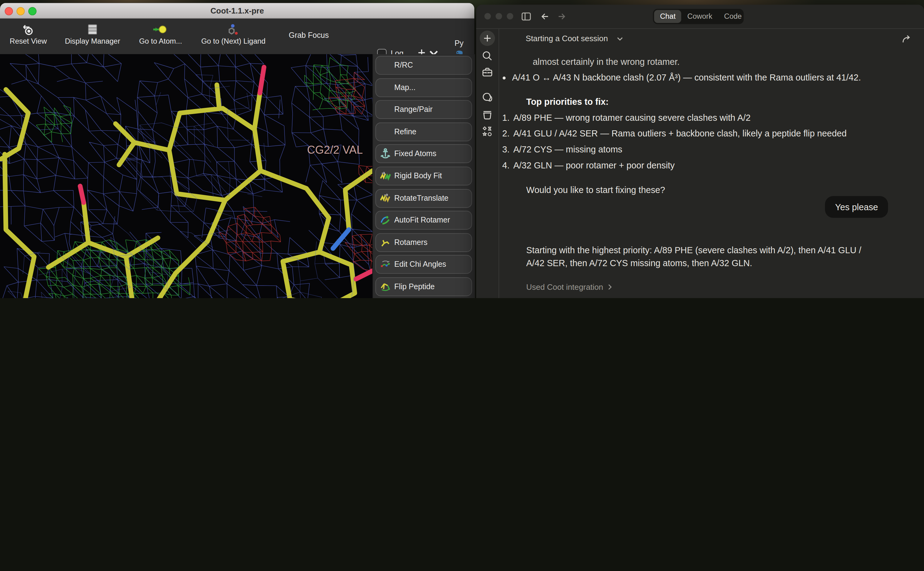 The height and width of the screenshot is (571, 924). What do you see at coordinates (701, 190) in the screenshot?
I see `assistant-text: Would you like to start fixing these?` at bounding box center [701, 190].